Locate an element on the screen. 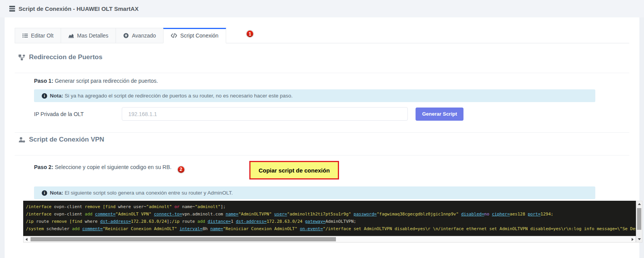  tab-avanzado: Avanzado is located at coordinates (140, 36).